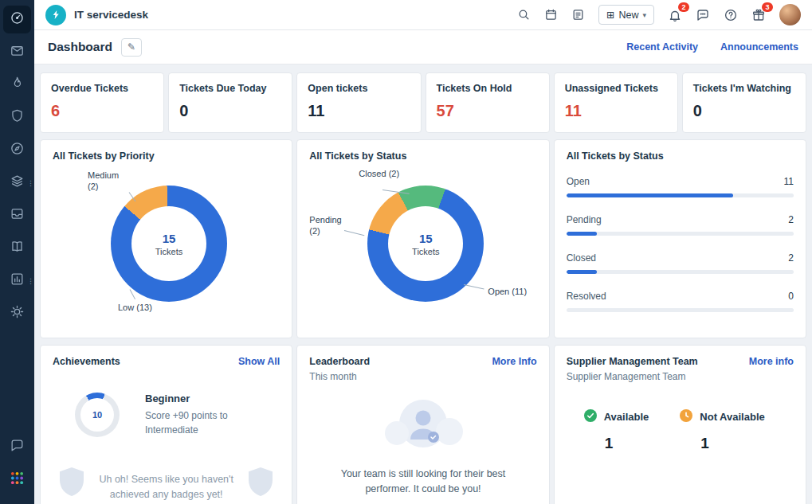 This screenshot has height=504, width=812. I want to click on edit-dashboard-button: ✎, so click(131, 48).